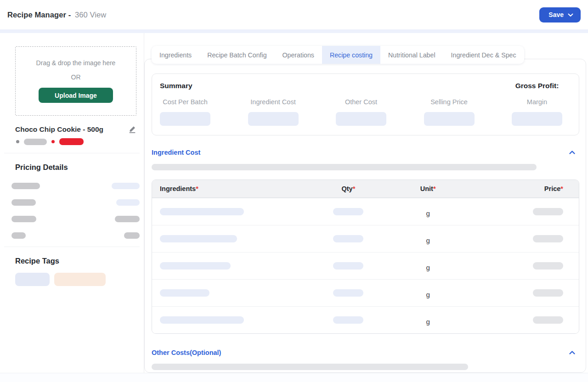 This screenshot has height=382, width=588. What do you see at coordinates (187, 353) in the screenshot?
I see `other-costs-title: Other Costs(Optional)` at bounding box center [187, 353].